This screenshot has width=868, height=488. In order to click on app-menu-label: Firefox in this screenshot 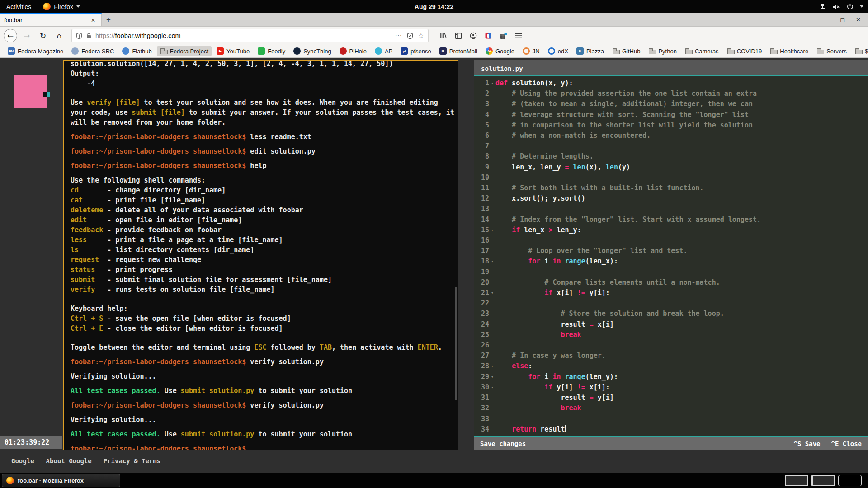, I will do `click(63, 7)`.